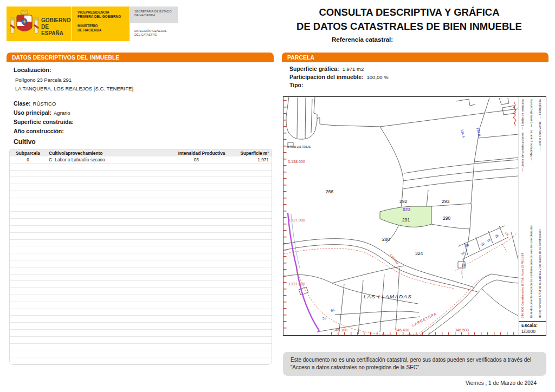  What do you see at coordinates (531, 143) in the screenshot?
I see `legend-mobiliario-label: Mobiliario y aceras` at bounding box center [531, 143].